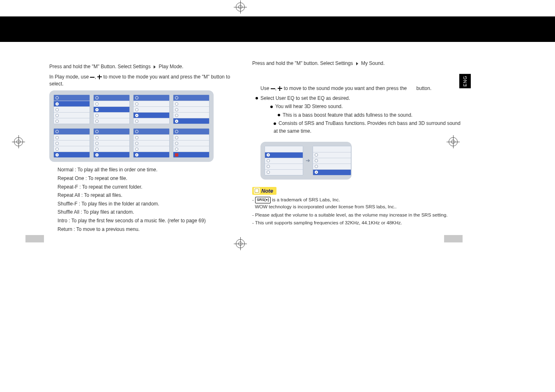 The width and height of the screenshot is (555, 392). What do you see at coordinates (373, 63) in the screenshot?
I see `right-step1-suffix: My Sound.` at bounding box center [373, 63].